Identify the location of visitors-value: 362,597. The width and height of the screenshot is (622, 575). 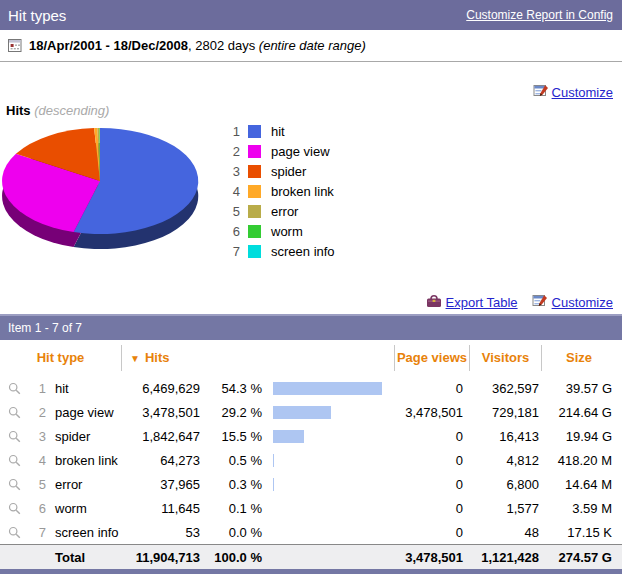
(505, 388).